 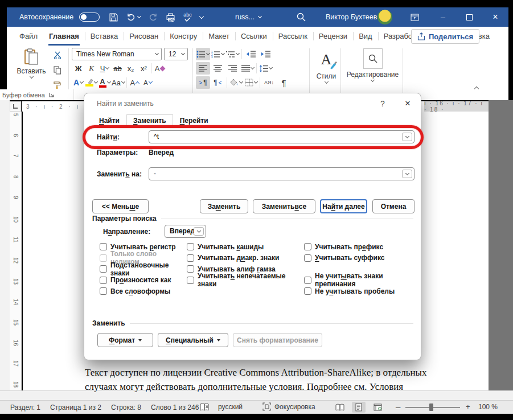 I want to click on share-button: Поделиться, so click(x=445, y=36).